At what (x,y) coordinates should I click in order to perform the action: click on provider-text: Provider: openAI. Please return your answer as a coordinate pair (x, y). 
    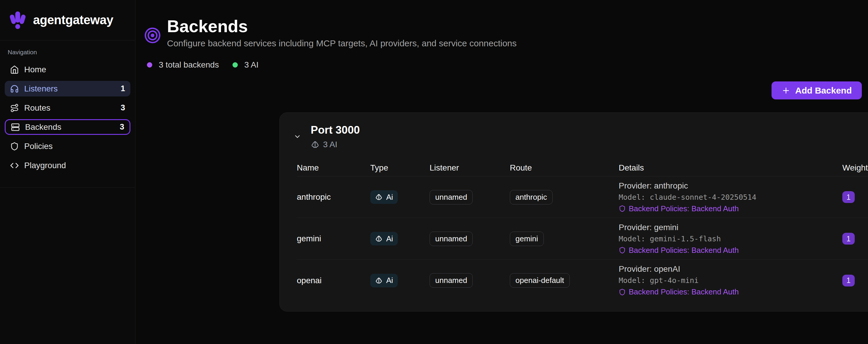
    Looking at the image, I should click on (731, 269).